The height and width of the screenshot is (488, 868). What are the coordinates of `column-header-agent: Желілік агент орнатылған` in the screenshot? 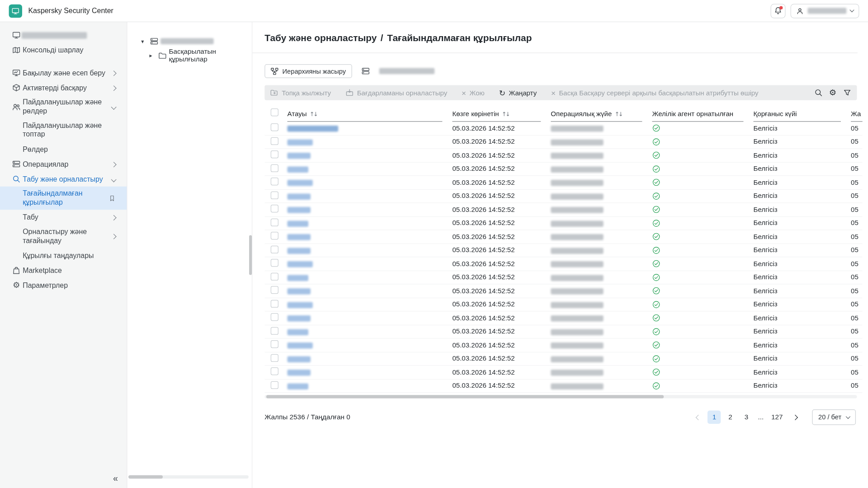 It's located at (703, 116).